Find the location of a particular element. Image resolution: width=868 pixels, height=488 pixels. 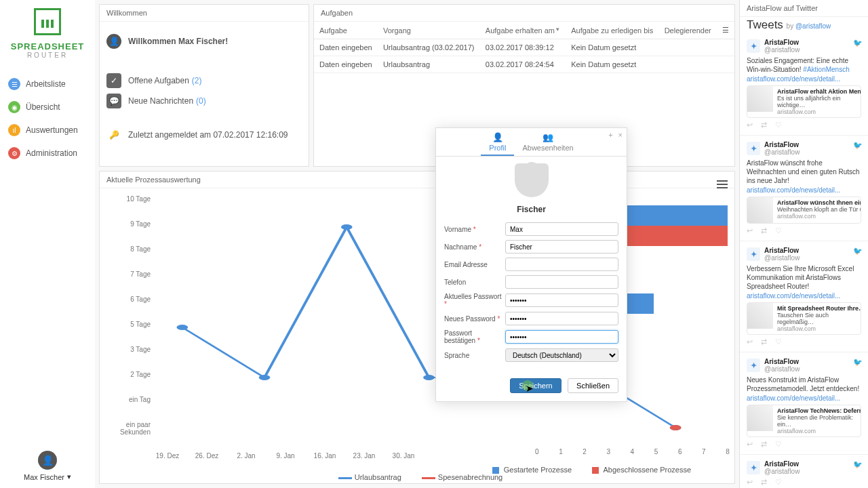

y-tick-label: 10 Tage is located at coordinates (125, 199).